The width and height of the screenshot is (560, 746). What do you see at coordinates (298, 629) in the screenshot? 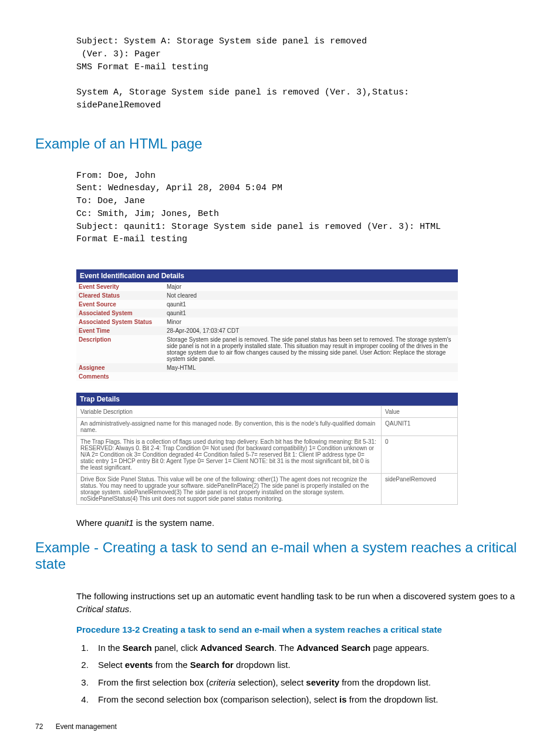
I see `procedure-title: Procedure 13-2 Creating a task to send a…` at bounding box center [298, 629].